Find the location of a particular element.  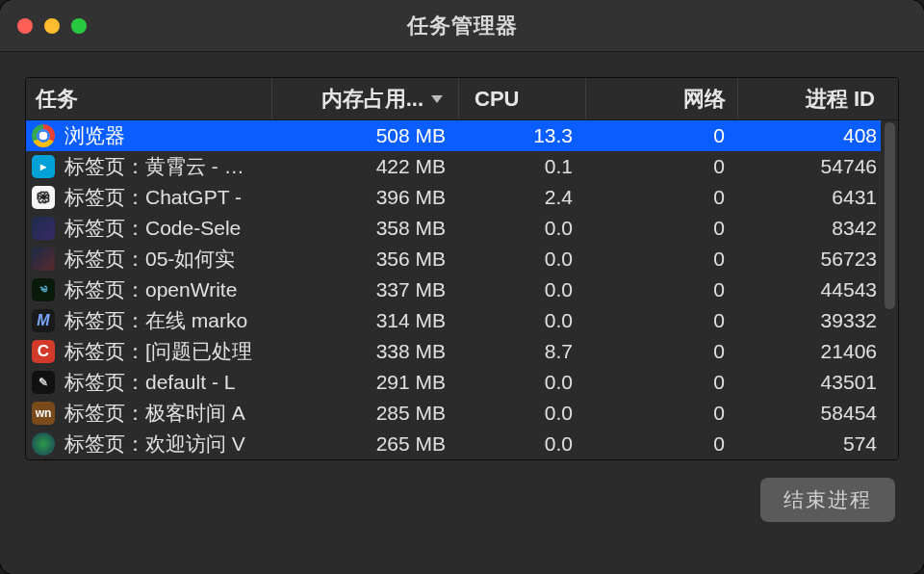

column-label: CPU is located at coordinates (497, 99).